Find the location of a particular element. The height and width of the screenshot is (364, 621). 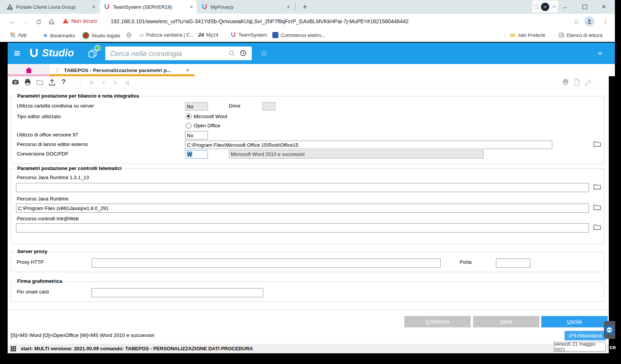

porta-input is located at coordinates (513, 263).